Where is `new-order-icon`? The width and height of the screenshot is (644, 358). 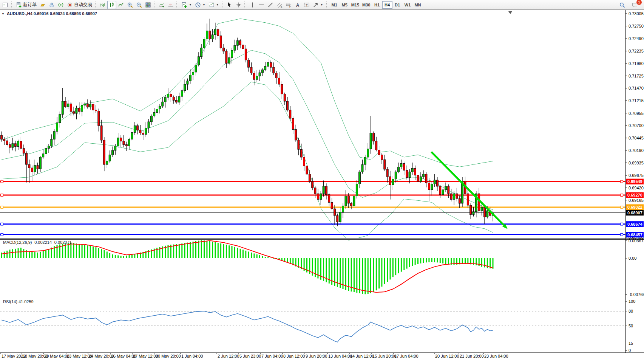
new-order-icon is located at coordinates (19, 5).